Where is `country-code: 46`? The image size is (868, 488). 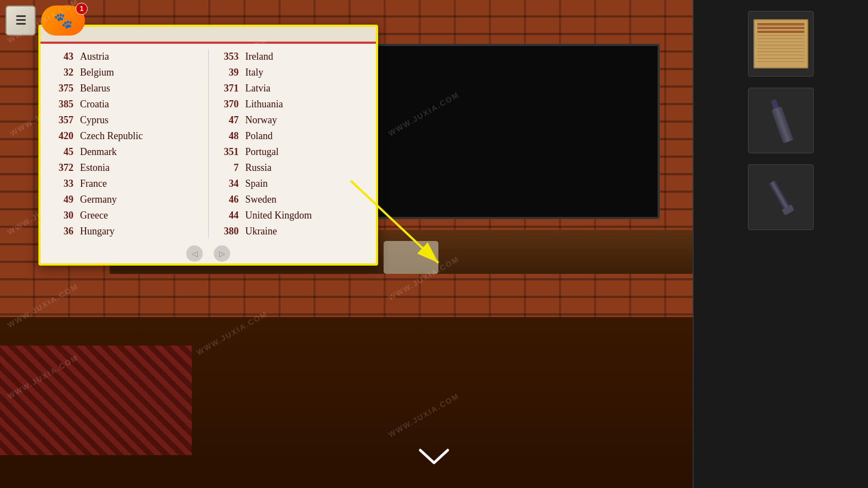 country-code: 46 is located at coordinates (227, 199).